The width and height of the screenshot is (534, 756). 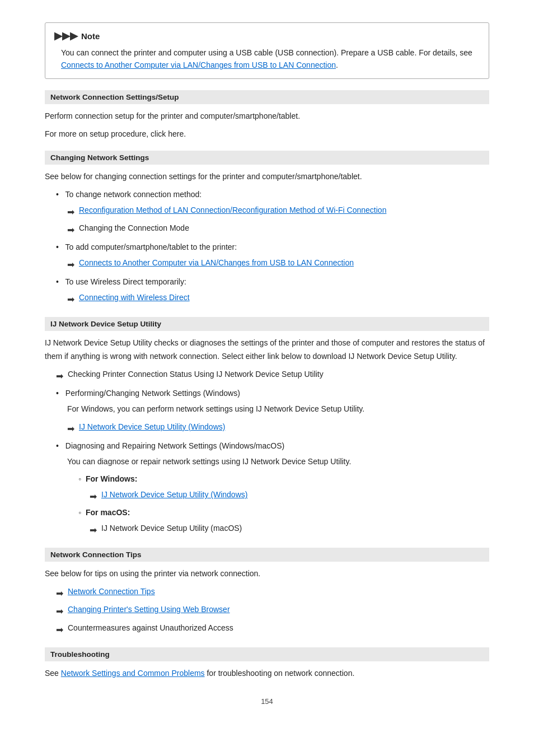 What do you see at coordinates (273, 412) in the screenshot?
I see `list-item-performing: Performing/Changing Network Settings (Wi…` at bounding box center [273, 412].